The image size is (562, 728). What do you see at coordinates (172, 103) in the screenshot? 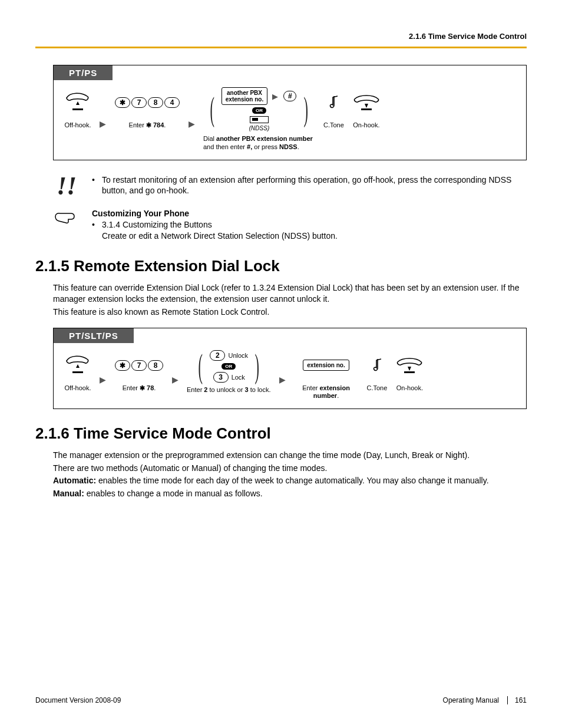
I see `key: 4` at bounding box center [172, 103].